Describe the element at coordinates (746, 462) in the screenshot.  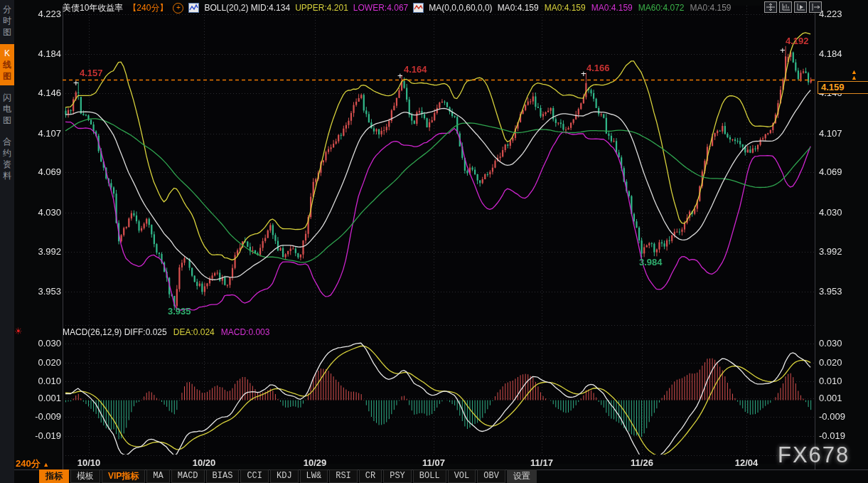
I see `date-label: 12/04` at that location.